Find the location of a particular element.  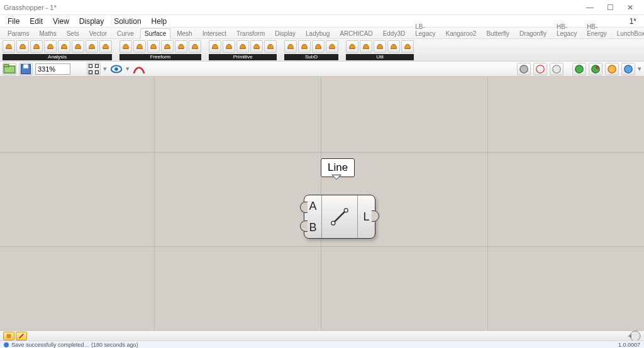

ribbon-tab-kangaroo2: Kangaroo2 is located at coordinates (460, 34).